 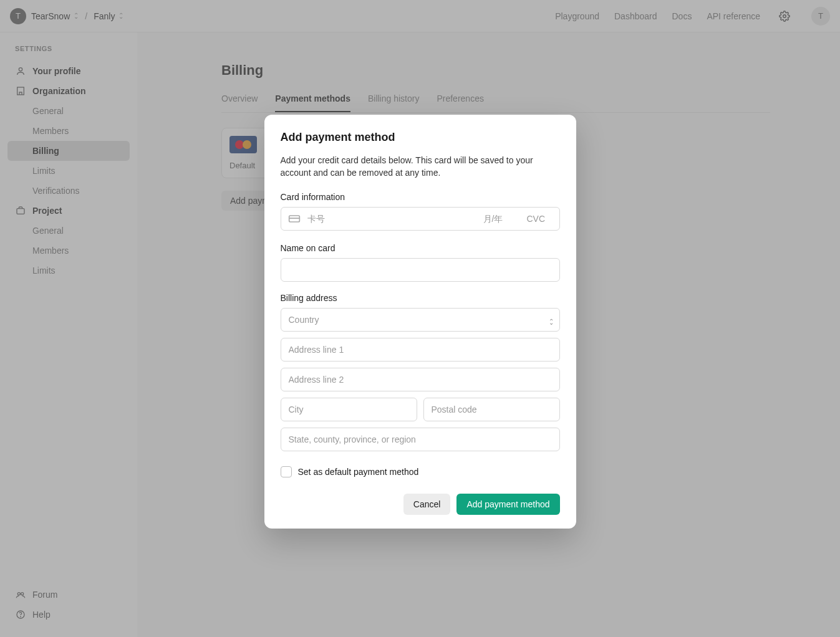 I want to click on submit-button: Add payment method, so click(x=508, y=504).